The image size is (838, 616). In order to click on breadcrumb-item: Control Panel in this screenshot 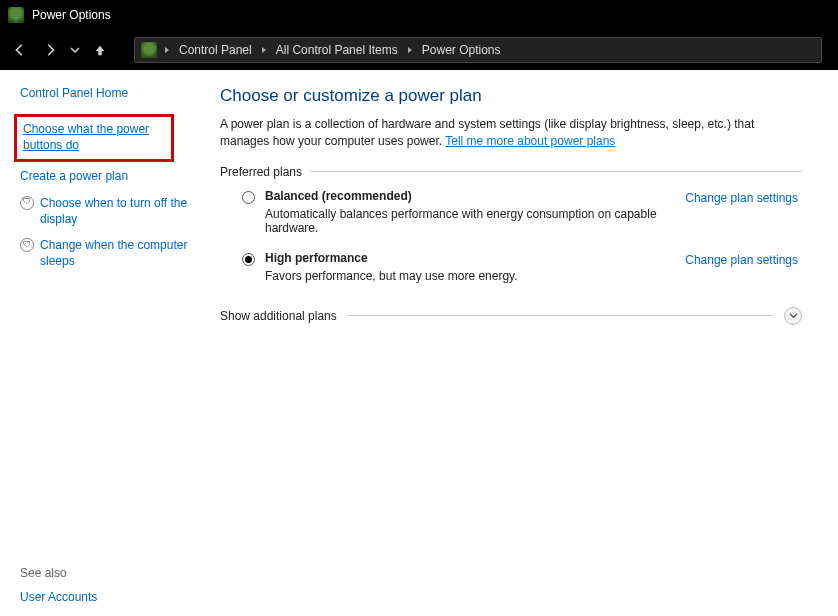, I will do `click(216, 50)`.